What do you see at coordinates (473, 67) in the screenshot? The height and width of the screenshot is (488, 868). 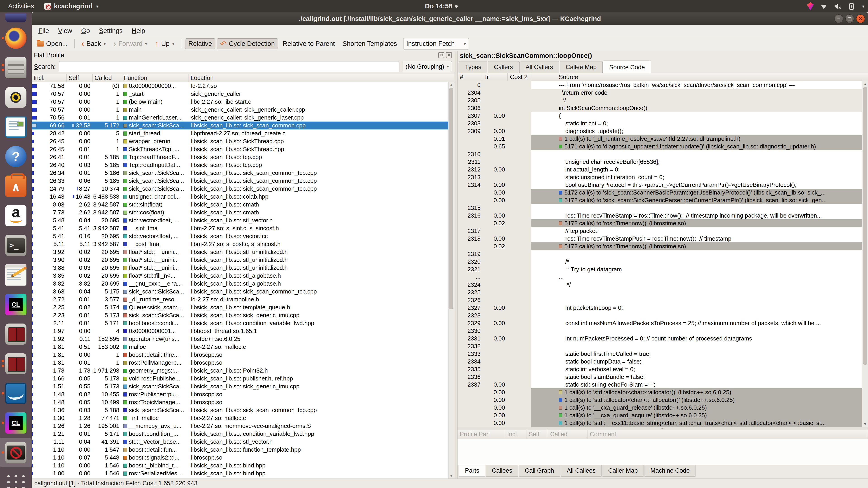 I see `tab-types: Types` at bounding box center [473, 67].